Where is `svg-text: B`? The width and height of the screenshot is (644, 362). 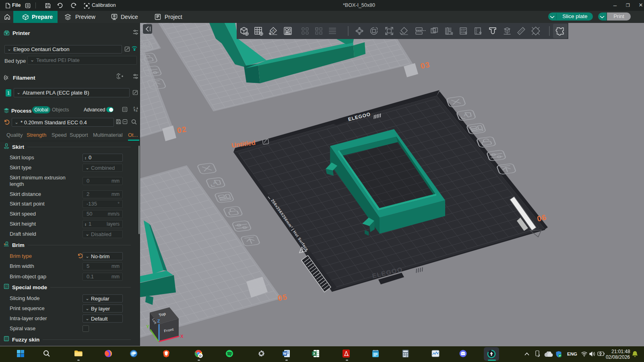 svg-text: B is located at coordinates (137, 111).